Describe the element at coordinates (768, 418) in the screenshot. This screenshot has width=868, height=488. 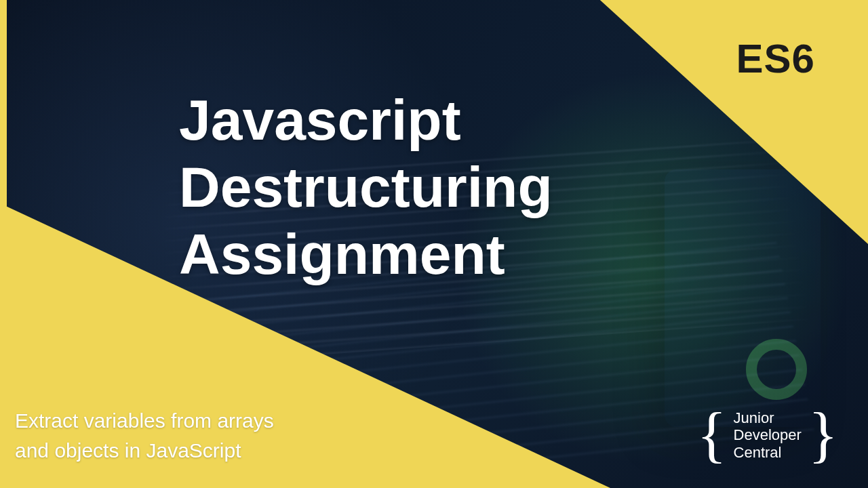
I see `brand-line-1: Junior` at that location.